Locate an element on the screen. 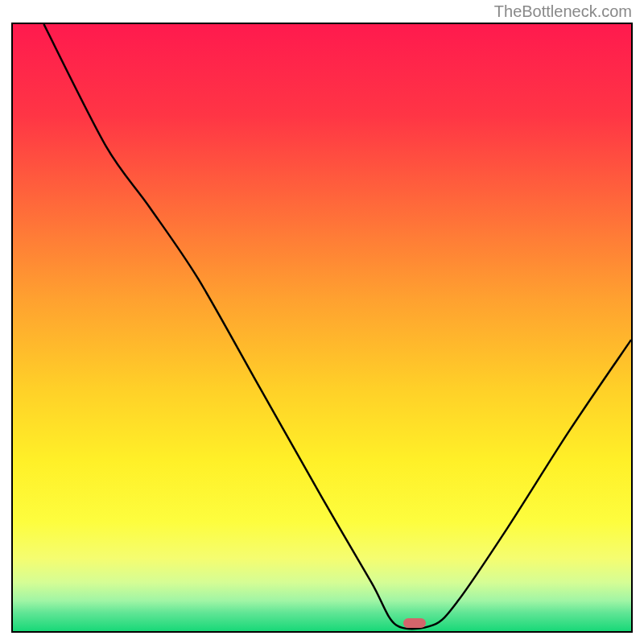 This screenshot has height=644, width=644. watermark-text: TheBottleneck.com is located at coordinates (564, 11).